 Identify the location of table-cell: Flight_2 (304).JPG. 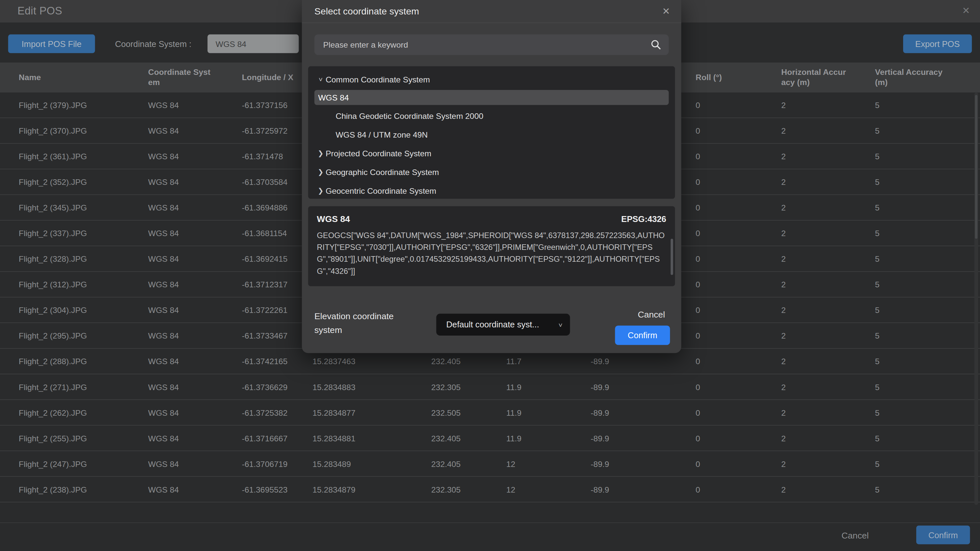
(78, 310).